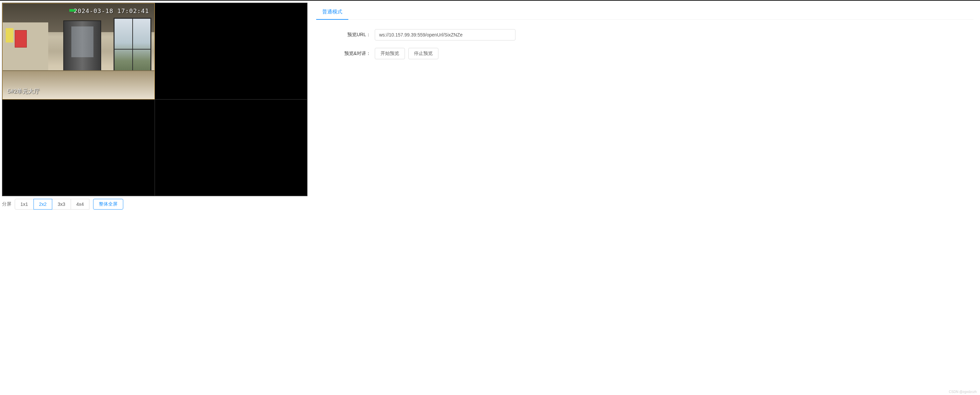 The width and height of the screenshot is (980, 395). I want to click on tab-normal-mode: 普通模式, so click(332, 12).